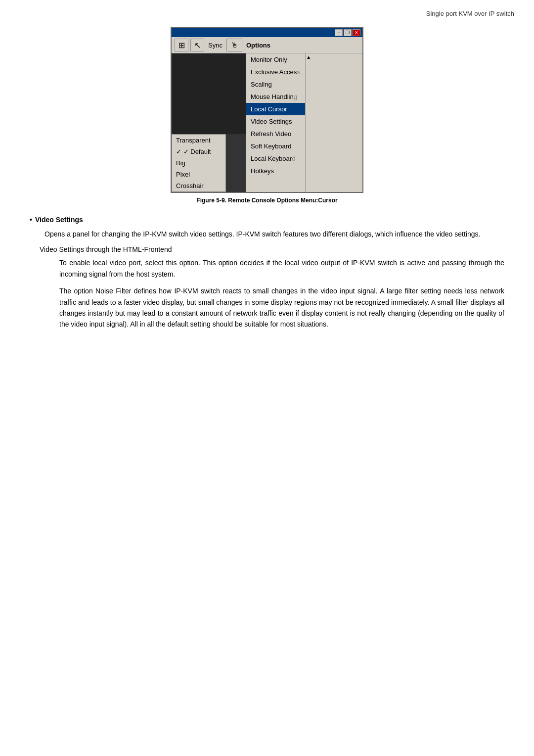  What do you see at coordinates (267, 123) in the screenshot?
I see `kvm-body: Transparent ✓ Default Big Pixel Crosshai…` at bounding box center [267, 123].